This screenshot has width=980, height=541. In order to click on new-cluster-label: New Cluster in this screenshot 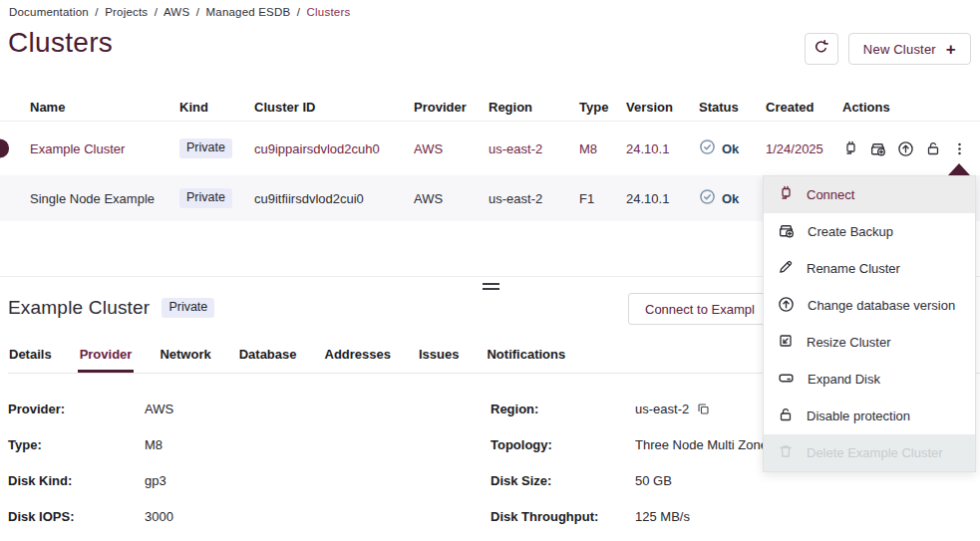, I will do `click(899, 50)`.